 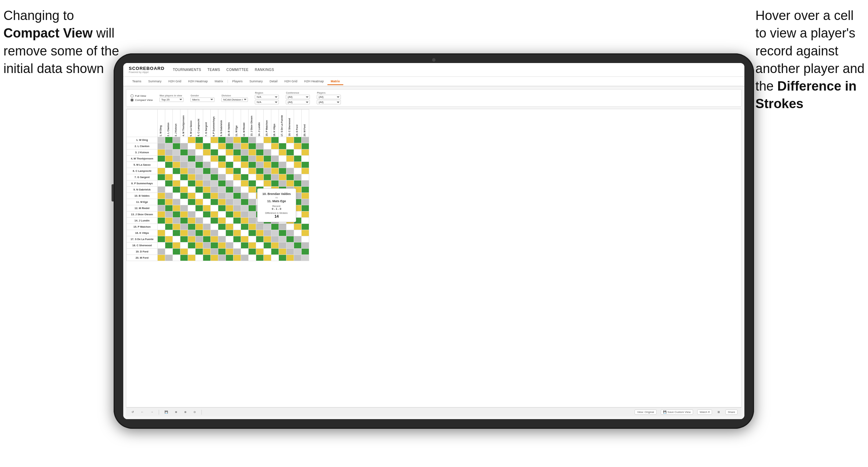 I want to click on max-players-select: Top 25, so click(x=171, y=100).